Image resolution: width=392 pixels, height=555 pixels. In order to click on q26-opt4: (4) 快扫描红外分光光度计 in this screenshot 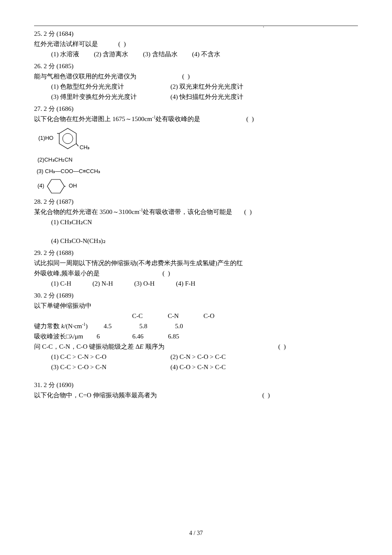, I will do `click(230, 97)`.